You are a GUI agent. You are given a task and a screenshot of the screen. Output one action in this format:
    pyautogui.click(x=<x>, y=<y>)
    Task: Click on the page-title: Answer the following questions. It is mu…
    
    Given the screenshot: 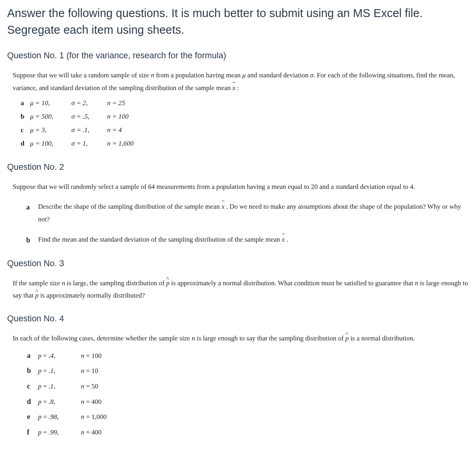 What is the action you would take?
    pyautogui.click(x=238, y=21)
    